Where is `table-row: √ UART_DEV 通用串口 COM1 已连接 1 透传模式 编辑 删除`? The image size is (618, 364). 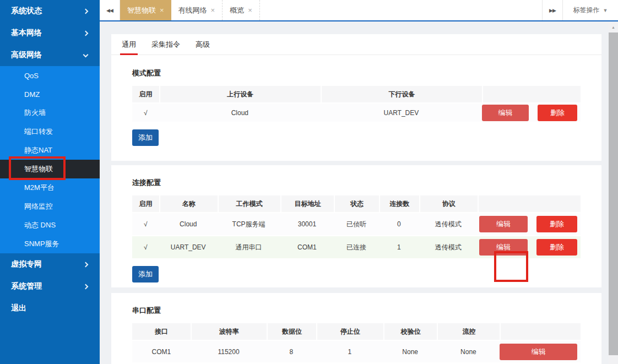 table-row: √ UART_DEV 通用串口 COM1 已连接 1 透传模式 编辑 删除 is located at coordinates (356, 247).